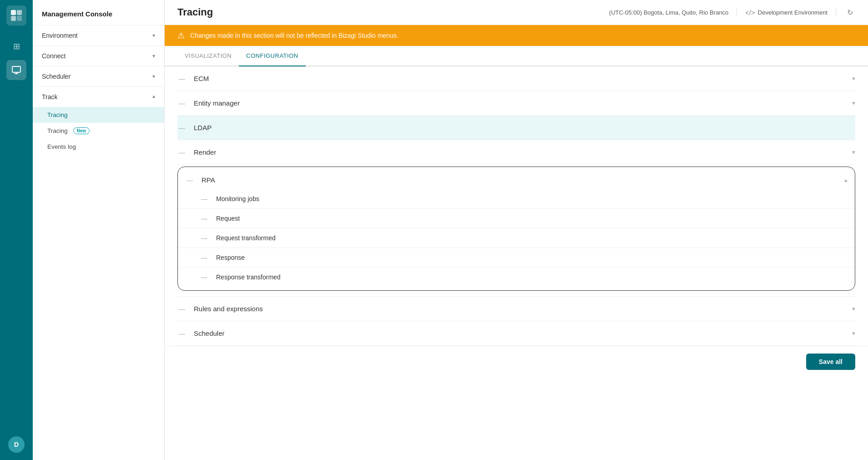  I want to click on config-item-ecm-header: — ECM ▾, so click(516, 78).